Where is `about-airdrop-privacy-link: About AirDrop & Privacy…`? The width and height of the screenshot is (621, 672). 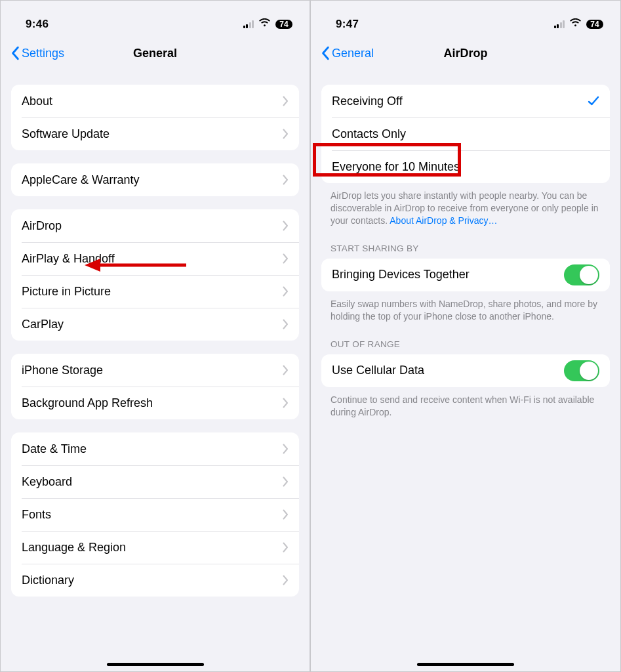 about-airdrop-privacy-link: About AirDrop & Privacy… is located at coordinates (443, 220).